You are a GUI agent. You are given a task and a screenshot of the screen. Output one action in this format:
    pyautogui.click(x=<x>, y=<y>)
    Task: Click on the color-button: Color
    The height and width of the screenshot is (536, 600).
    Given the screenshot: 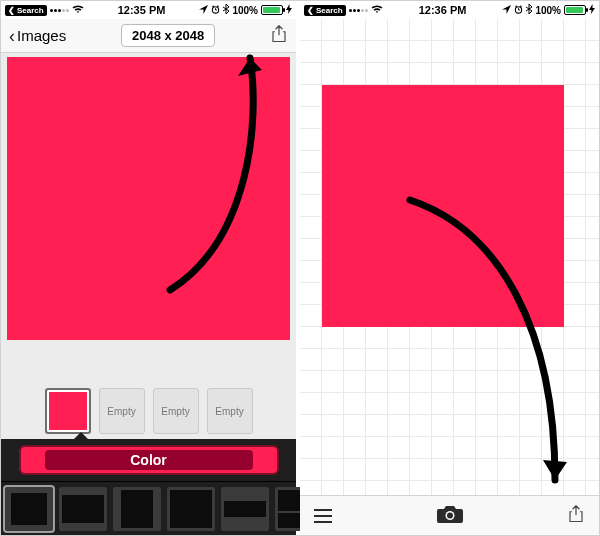 What is the action you would take?
    pyautogui.click(x=149, y=460)
    